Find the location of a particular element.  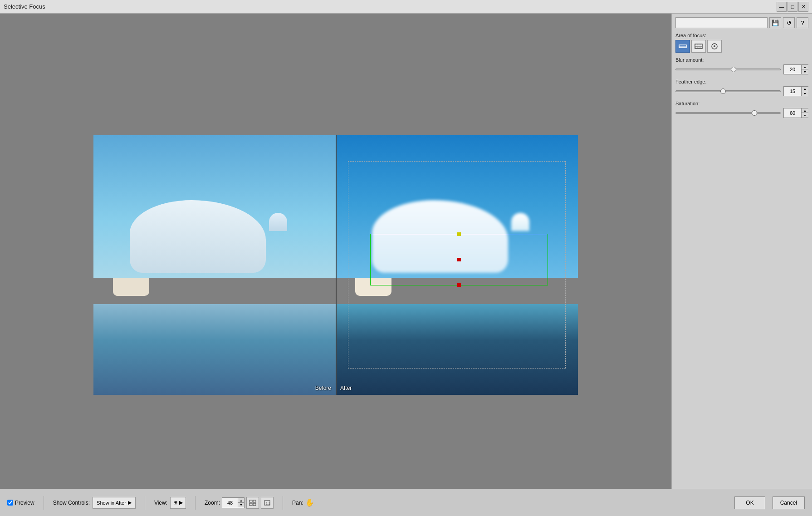

zoom-fit-icon is located at coordinates (253, 503).